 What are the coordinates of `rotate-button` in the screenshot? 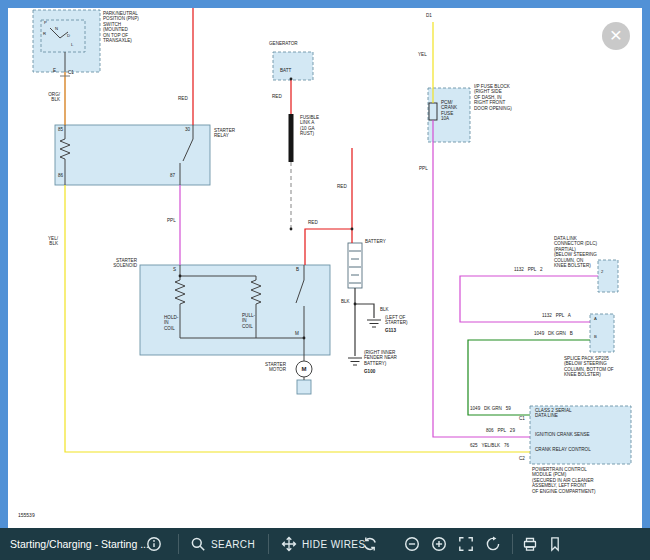 It's located at (493, 544).